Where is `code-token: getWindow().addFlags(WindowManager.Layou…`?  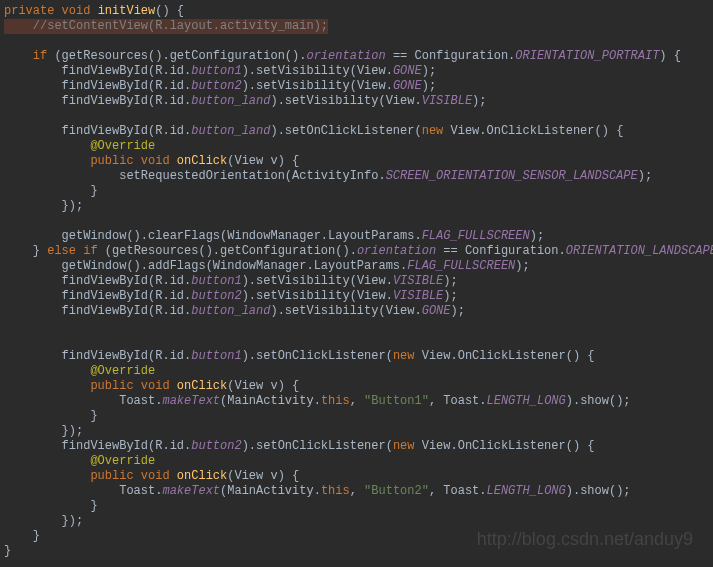 code-token: getWindow().addFlags(WindowManager.Layou… is located at coordinates (206, 266).